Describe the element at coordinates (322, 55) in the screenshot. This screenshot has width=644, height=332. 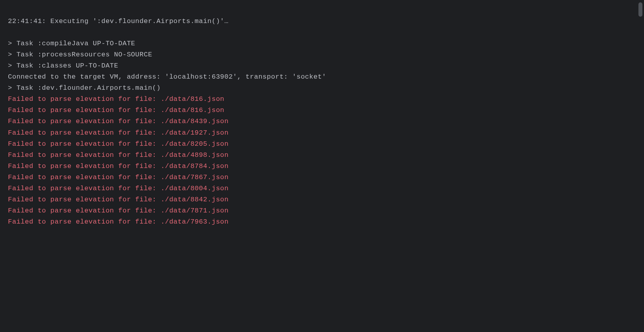
I see `console-line: > Task :processResources NO-SOURCE` at that location.